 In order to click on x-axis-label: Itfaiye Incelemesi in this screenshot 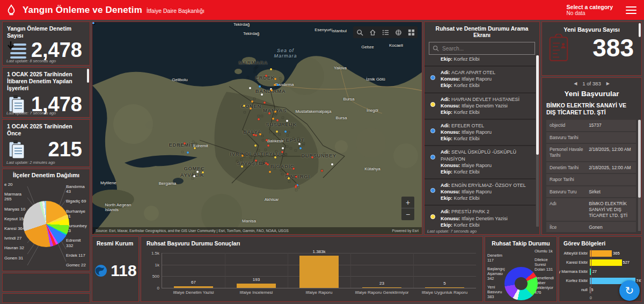, I will do `click(257, 292)`.